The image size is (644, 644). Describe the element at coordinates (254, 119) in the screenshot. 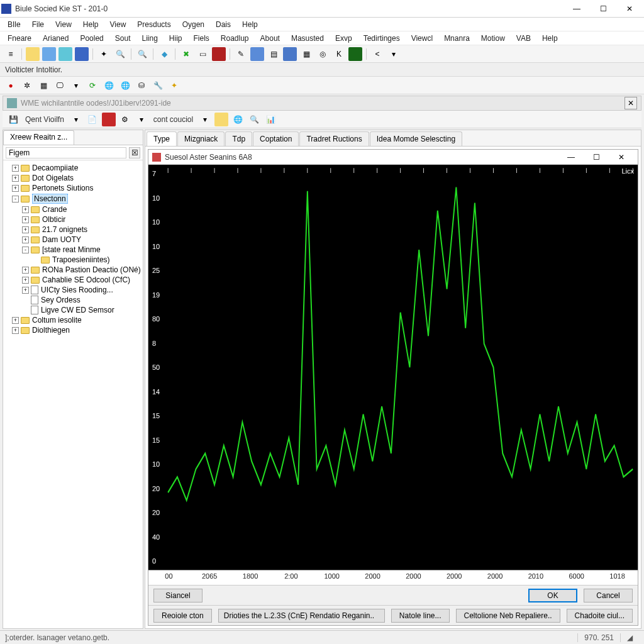

I see `st-zoom-icon: 🔍` at that location.